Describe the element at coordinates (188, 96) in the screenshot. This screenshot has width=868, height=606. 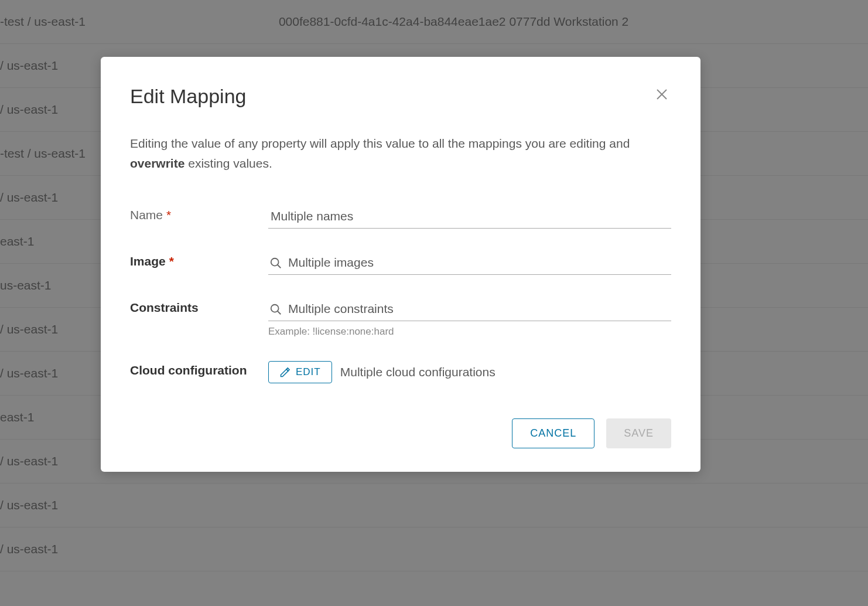
I see `modal-title: Edit Mapping` at that location.